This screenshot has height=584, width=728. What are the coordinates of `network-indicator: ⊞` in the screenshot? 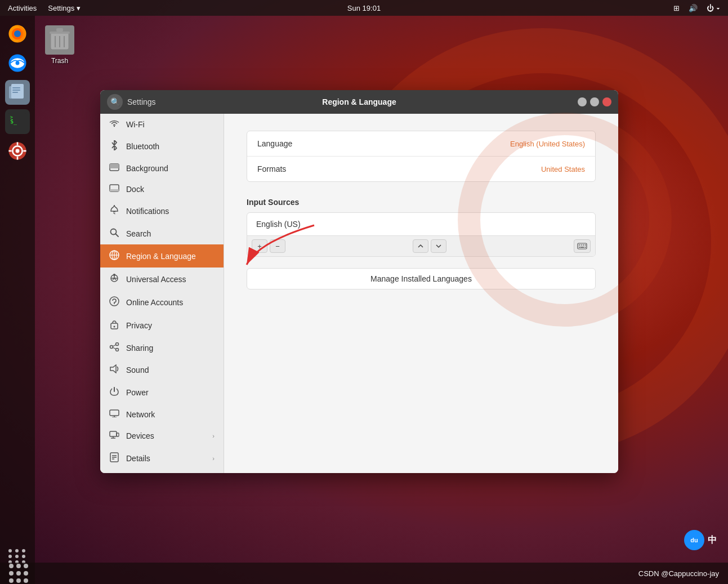 It's located at (677, 8).